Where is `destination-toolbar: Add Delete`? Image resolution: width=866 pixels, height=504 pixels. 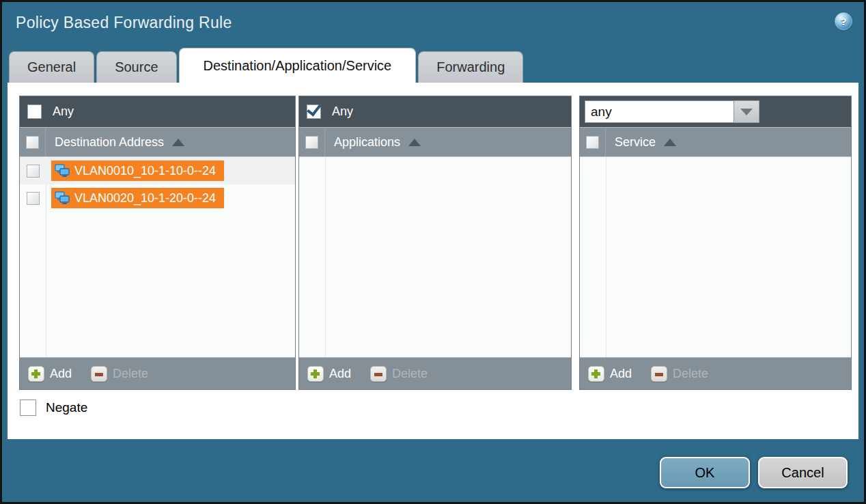
destination-toolbar: Add Delete is located at coordinates (157, 373).